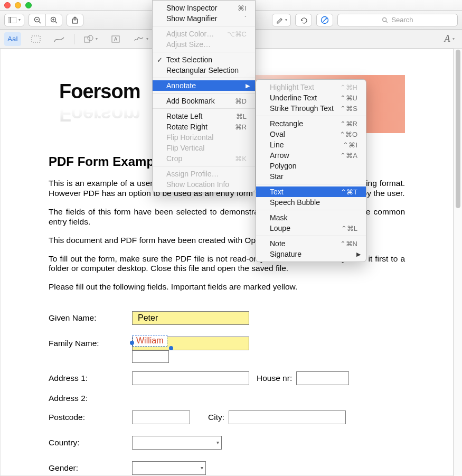 Image resolution: width=462 pixels, height=476 pixels. What do you see at coordinates (7, 5) in the screenshot?
I see `window-close-button` at bounding box center [7, 5].